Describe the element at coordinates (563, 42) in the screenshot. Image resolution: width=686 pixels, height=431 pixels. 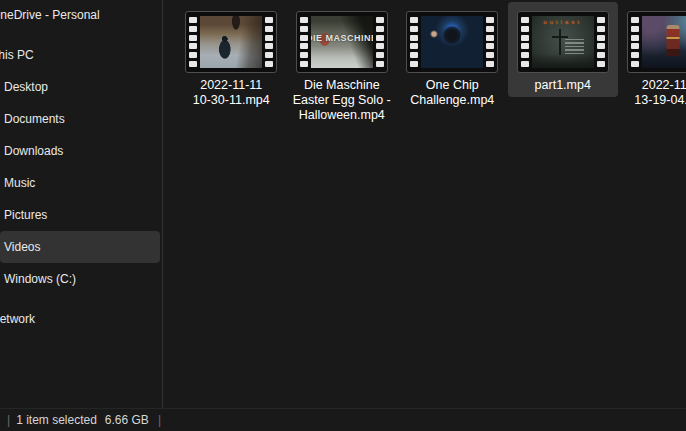
I see `video-thumbnail: outlast` at that location.